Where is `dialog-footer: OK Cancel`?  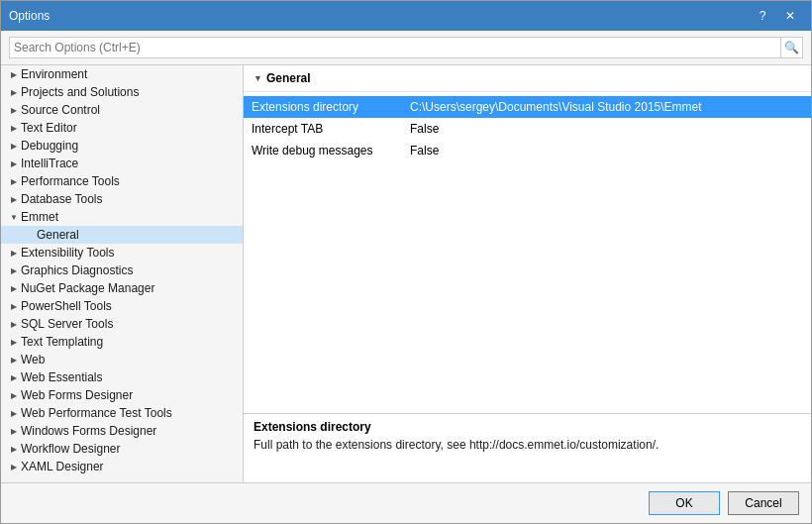
dialog-footer: OK Cancel is located at coordinates (406, 503).